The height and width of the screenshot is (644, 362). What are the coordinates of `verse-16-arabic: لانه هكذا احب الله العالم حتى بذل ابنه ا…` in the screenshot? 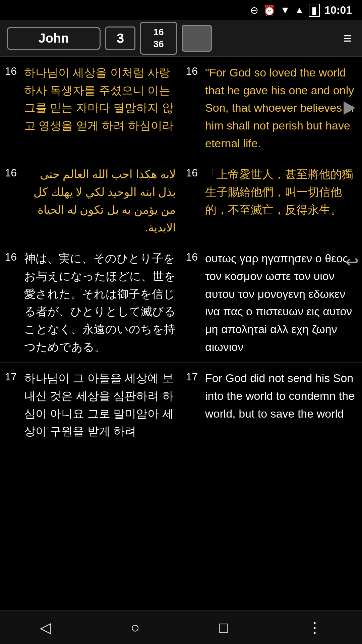 It's located at (101, 201).